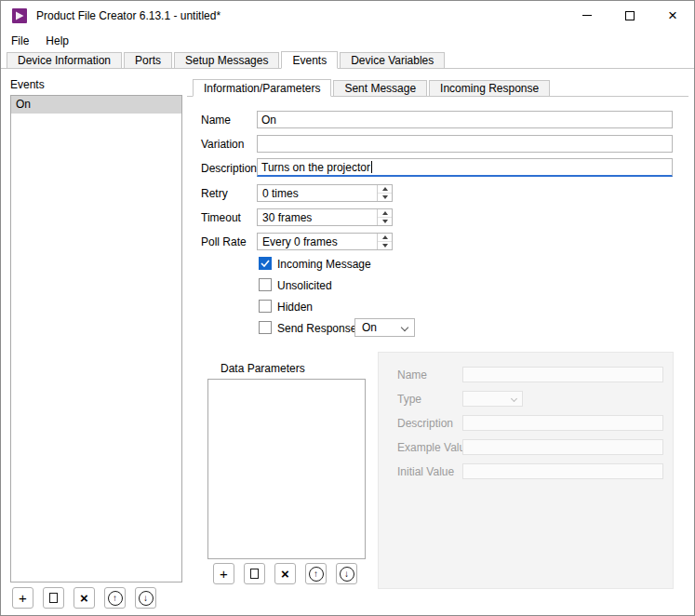  What do you see at coordinates (262, 87) in the screenshot?
I see `subtab-information-parameters: Information/Parameters` at bounding box center [262, 87].